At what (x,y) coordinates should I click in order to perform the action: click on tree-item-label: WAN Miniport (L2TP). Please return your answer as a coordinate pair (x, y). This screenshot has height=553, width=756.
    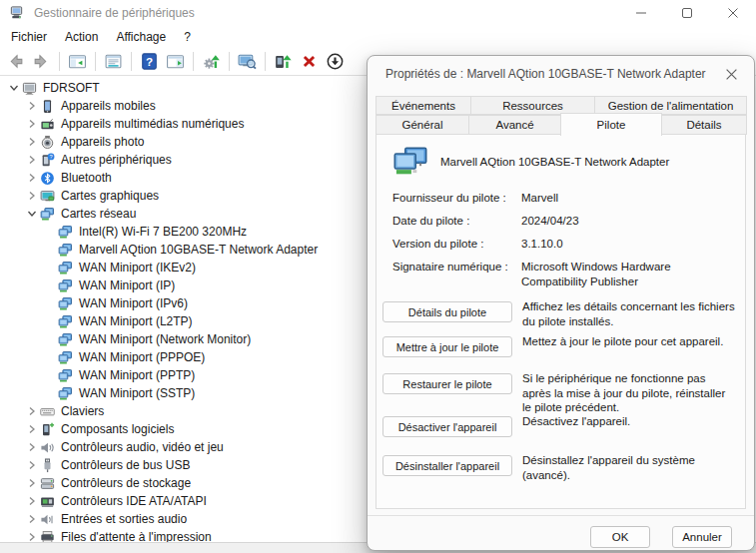
    Looking at the image, I should click on (138, 321).